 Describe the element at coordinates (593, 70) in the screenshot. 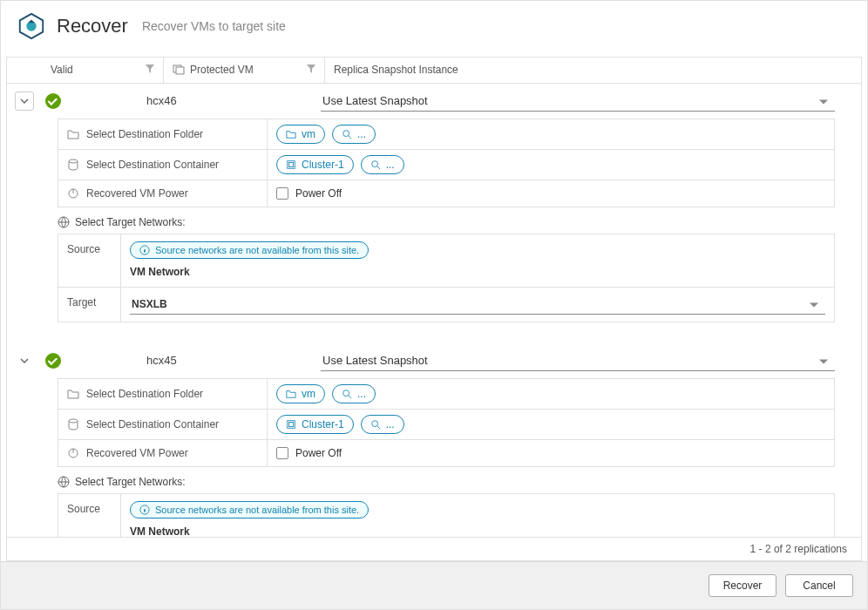

I see `column-snapshot: Replica Snapshot Instance` at that location.